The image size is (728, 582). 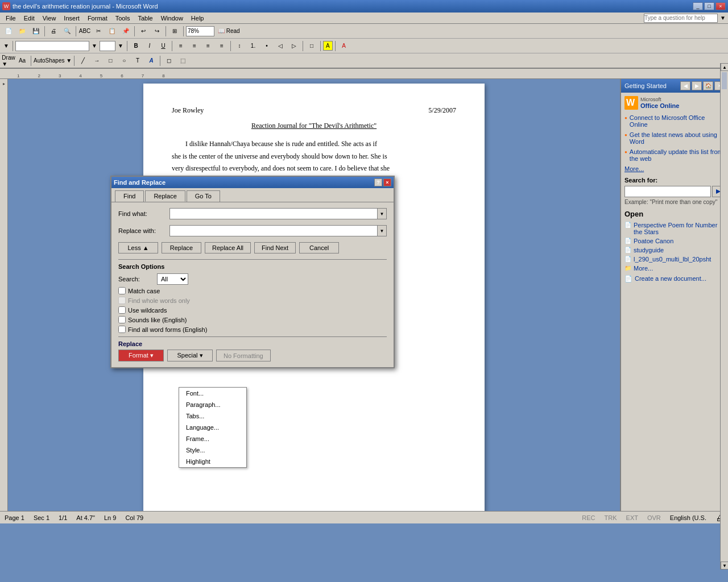 What do you see at coordinates (239, 46) in the screenshot?
I see `line-spacing-btn: ↕` at bounding box center [239, 46].